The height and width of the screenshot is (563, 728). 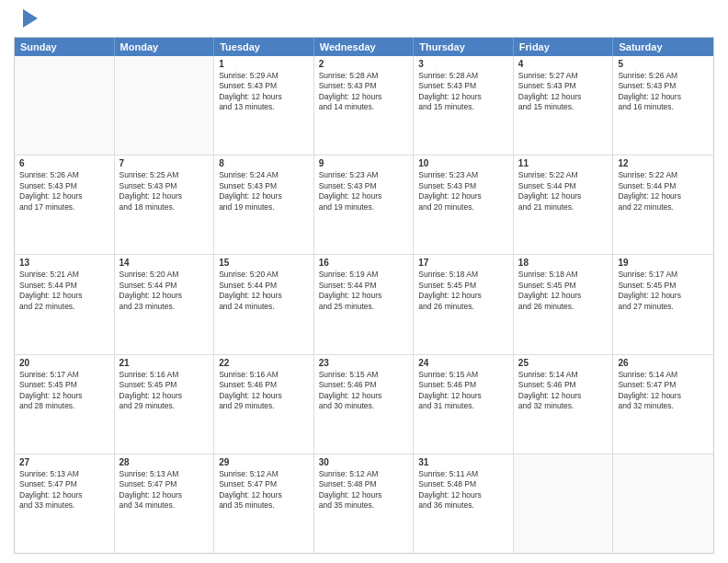 I want to click on sunrise-text: Sunrise: 5:18 AM, so click(x=463, y=274).